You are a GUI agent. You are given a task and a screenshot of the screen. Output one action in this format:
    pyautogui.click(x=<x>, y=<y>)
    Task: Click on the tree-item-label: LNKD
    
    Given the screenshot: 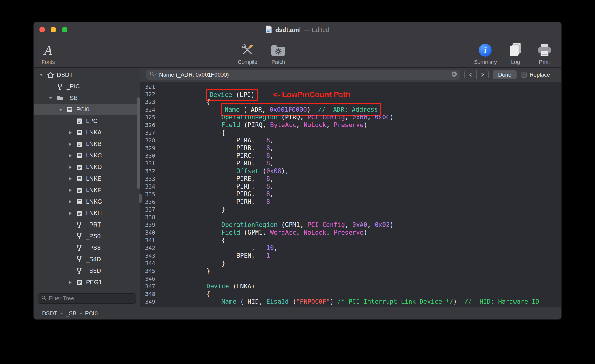 What is the action you would take?
    pyautogui.click(x=94, y=167)
    